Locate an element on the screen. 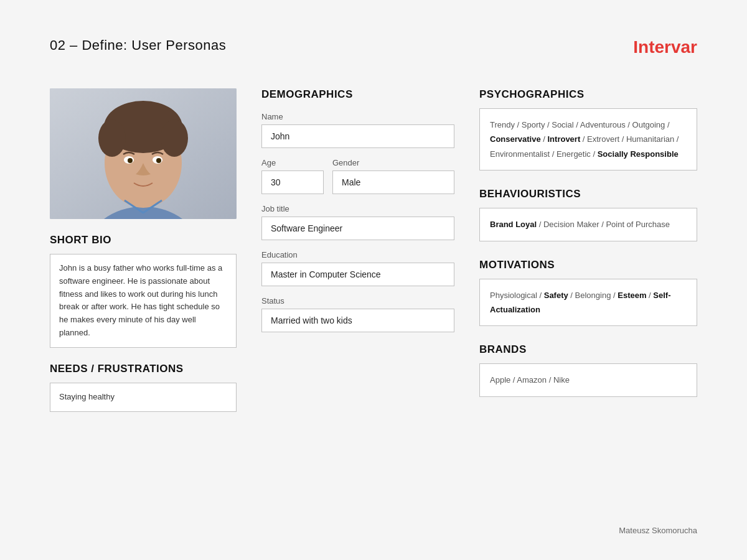  job-label: Job title is located at coordinates (358, 209).